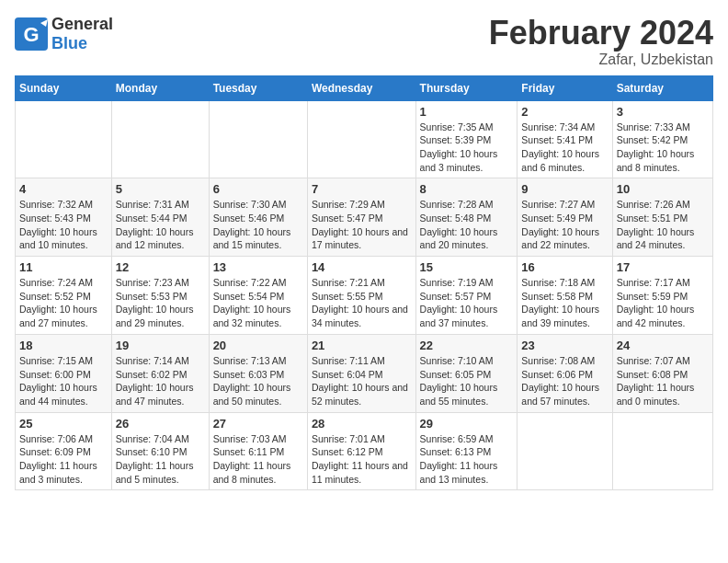 This screenshot has height=563, width=728. I want to click on day-info: Sunrise: 7:03 AMSunset: 6:11 PMDaylight:…, so click(258, 460).